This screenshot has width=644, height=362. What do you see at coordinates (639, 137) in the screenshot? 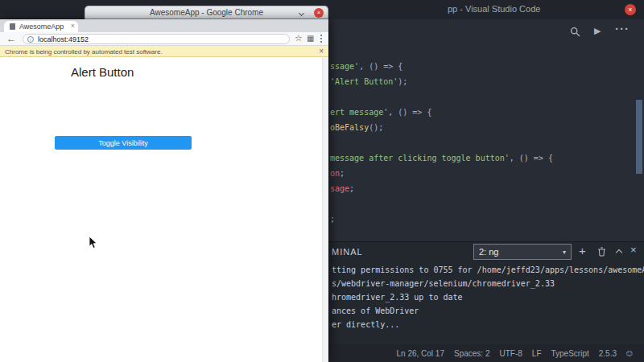
I see `editor-scrollbar` at bounding box center [639, 137].